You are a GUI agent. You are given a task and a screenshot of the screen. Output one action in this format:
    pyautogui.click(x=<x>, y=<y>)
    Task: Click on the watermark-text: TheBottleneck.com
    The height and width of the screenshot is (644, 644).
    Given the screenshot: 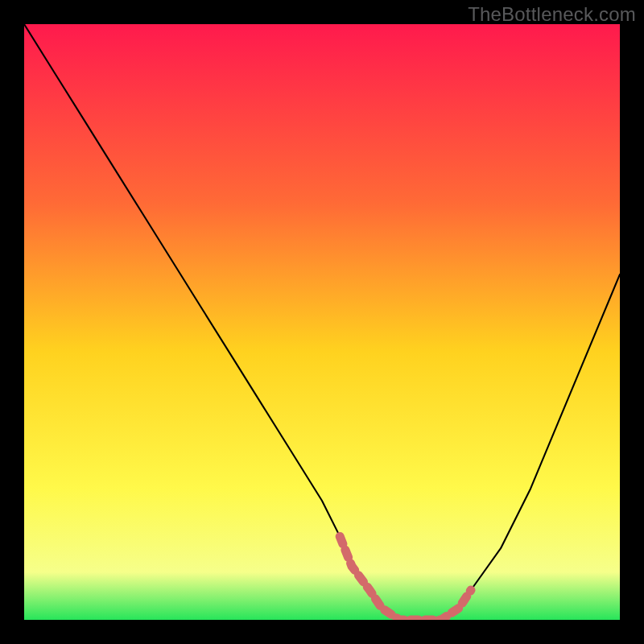 What is the action you would take?
    pyautogui.click(x=552, y=14)
    